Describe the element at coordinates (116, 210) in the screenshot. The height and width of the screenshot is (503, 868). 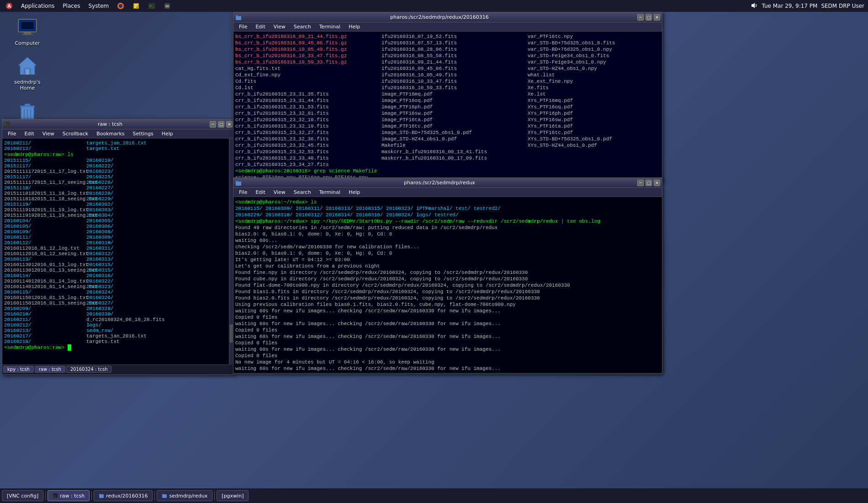
I see `raw-line-12: 20151119192015_11_19_log.txt 20160303/` at that location.